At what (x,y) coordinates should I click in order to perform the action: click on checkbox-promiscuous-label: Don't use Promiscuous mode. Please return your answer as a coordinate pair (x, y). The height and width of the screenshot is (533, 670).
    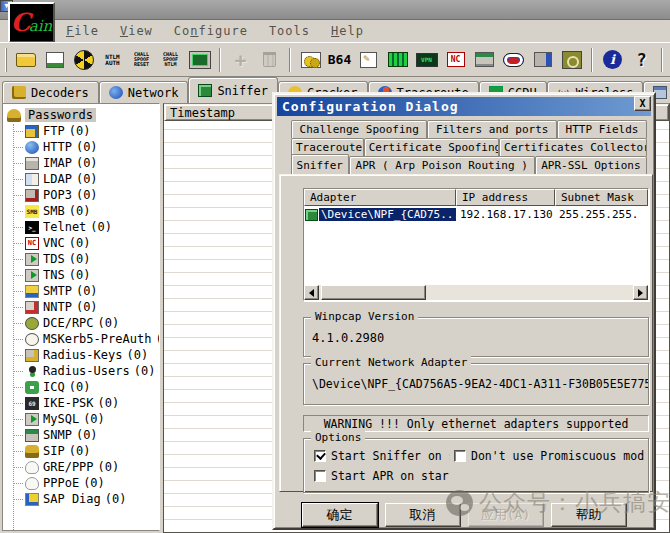
    Looking at the image, I should click on (558, 456).